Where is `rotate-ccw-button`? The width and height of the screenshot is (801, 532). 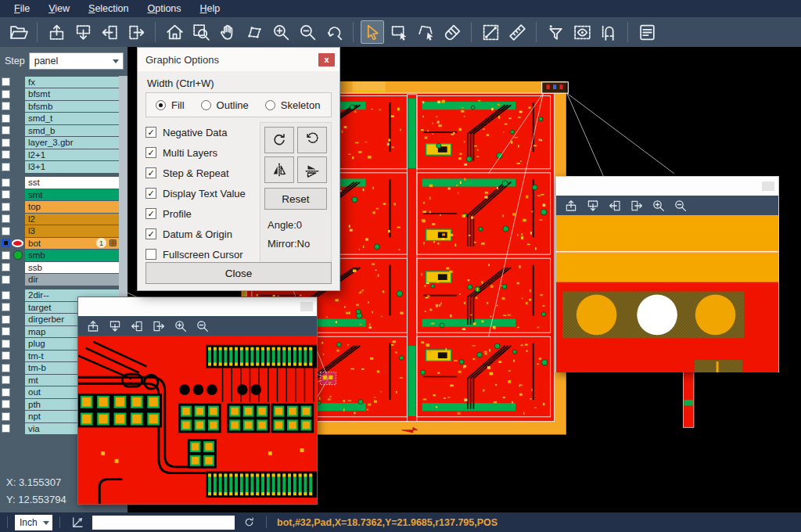 rotate-ccw-button is located at coordinates (312, 140).